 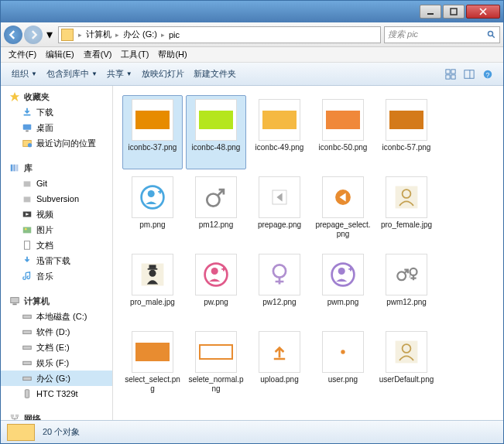 I want to click on toolbar-share: 共享▼, so click(x=119, y=74).